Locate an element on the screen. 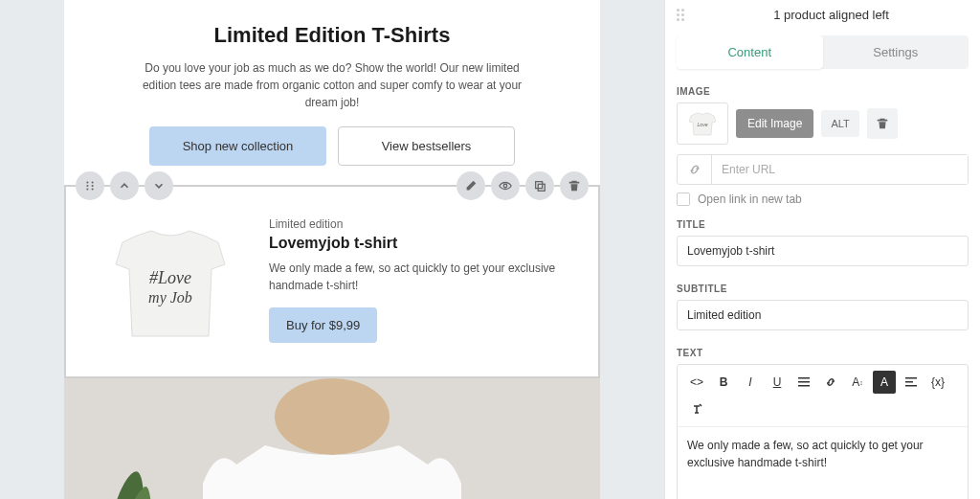 This screenshot has width=980, height=499. clear-format-icon is located at coordinates (697, 409).